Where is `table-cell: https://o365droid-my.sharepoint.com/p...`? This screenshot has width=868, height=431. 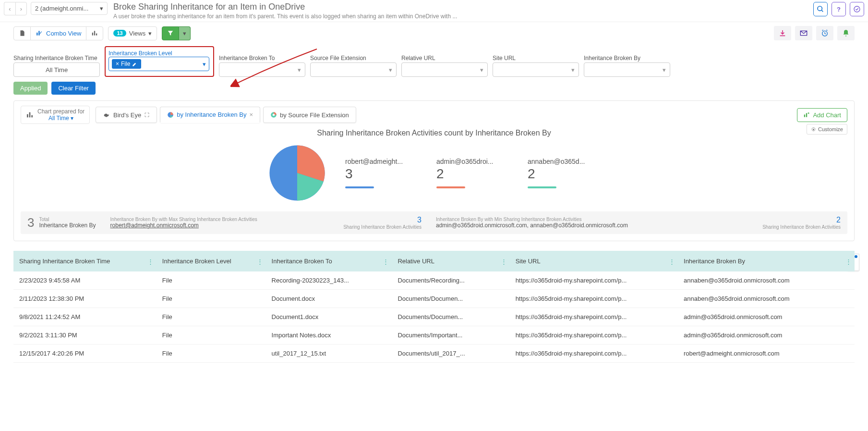
table-cell: https://o365droid-my.sharepoint.com/p... is located at coordinates (594, 317).